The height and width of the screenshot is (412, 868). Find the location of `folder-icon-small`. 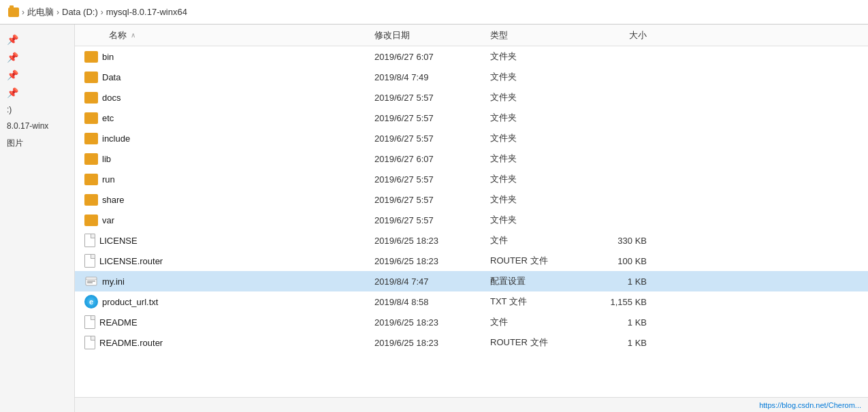

folder-icon-small is located at coordinates (14, 12).